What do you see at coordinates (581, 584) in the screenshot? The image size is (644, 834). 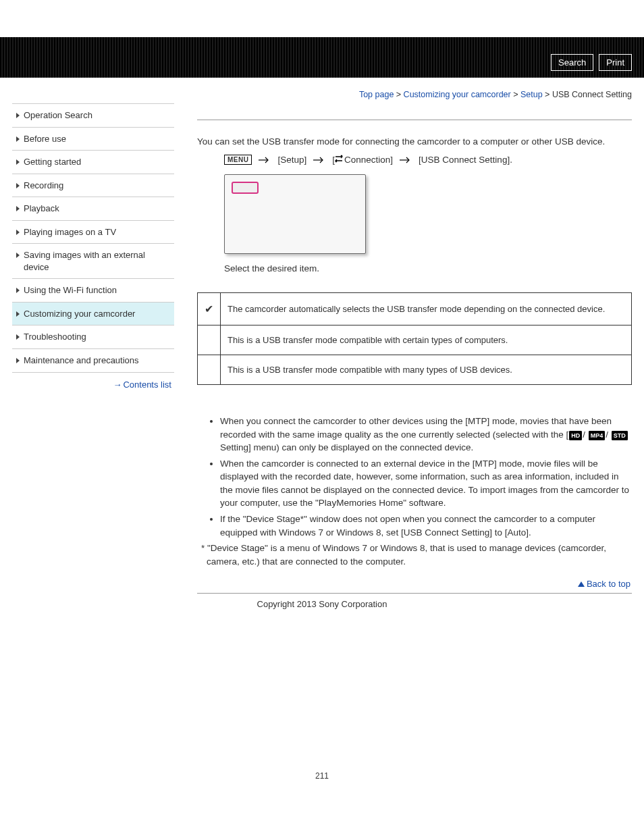 I see `triangle-up-icon` at bounding box center [581, 584].